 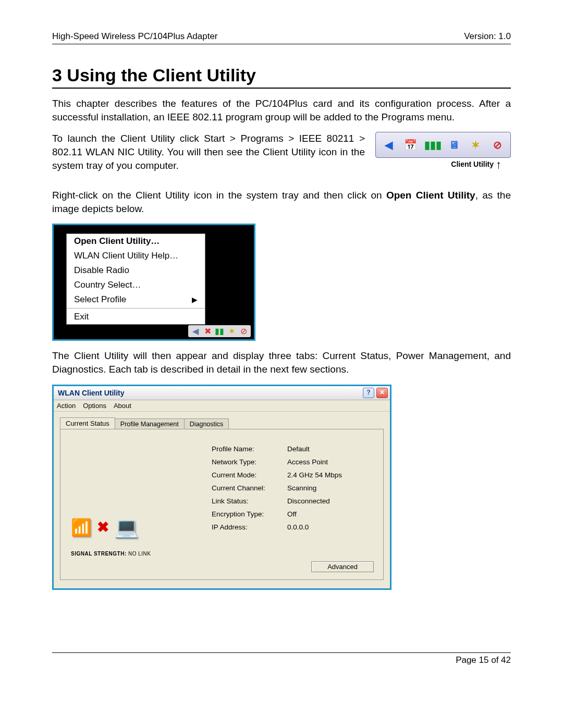 What do you see at coordinates (302, 488) in the screenshot?
I see `val-current-channel: Scanning` at bounding box center [302, 488].